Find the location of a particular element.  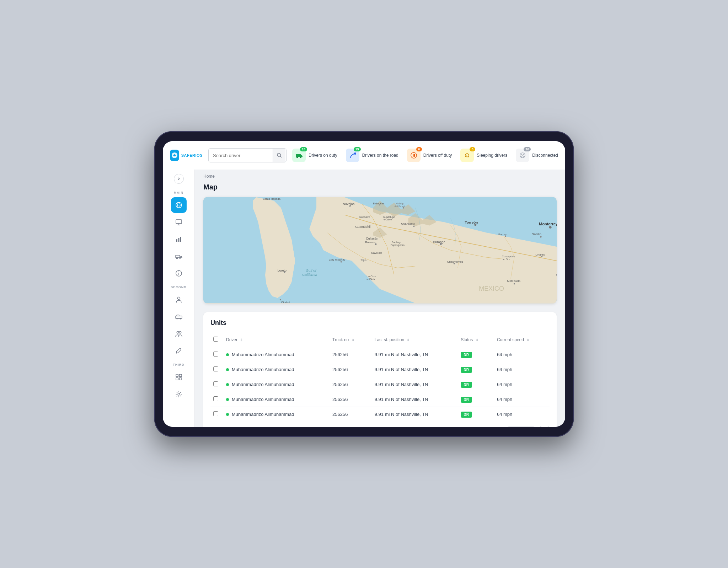

svg-text: Monterrey is located at coordinates (548, 224).